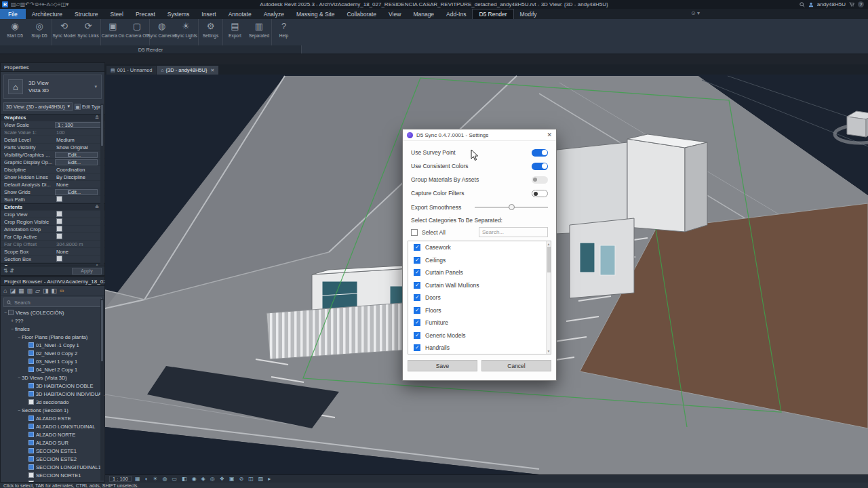 Image resolution: width=868 pixels, height=488 pixels. What do you see at coordinates (53, 237) in the screenshot?
I see `property-row: Far Clip Active` at bounding box center [53, 237].